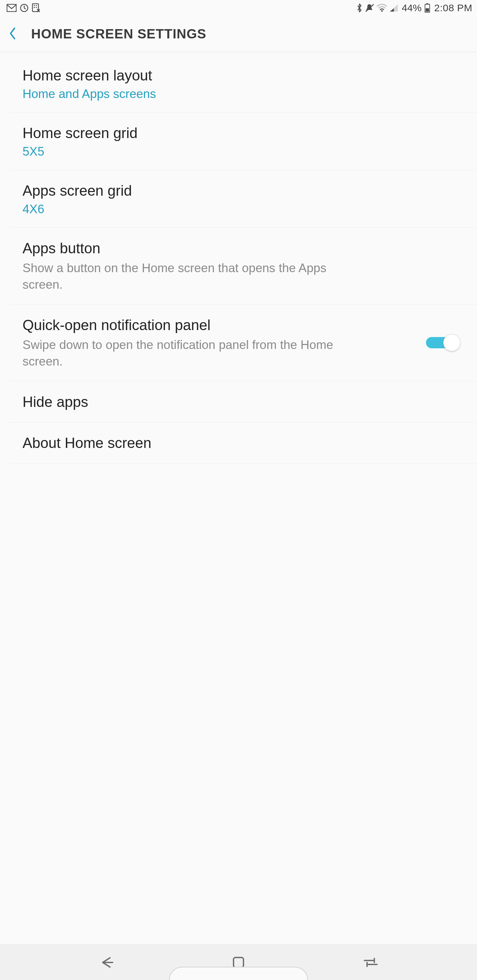 Image resolution: width=477 pixels, height=980 pixels. What do you see at coordinates (412, 8) in the screenshot?
I see `battery-percentage: 44%` at bounding box center [412, 8].